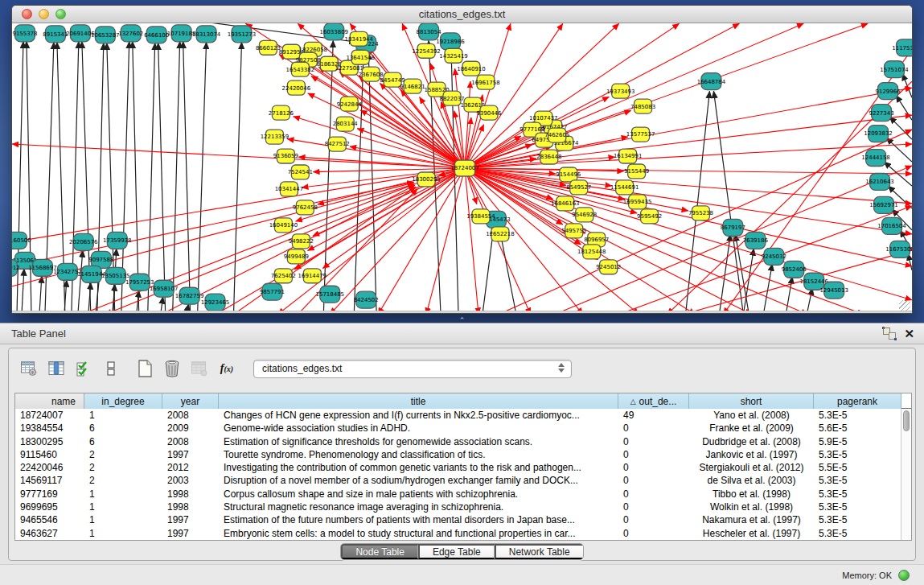 The height and width of the screenshot is (585, 924). I want to click on graph-node: 16648784, so click(712, 82).